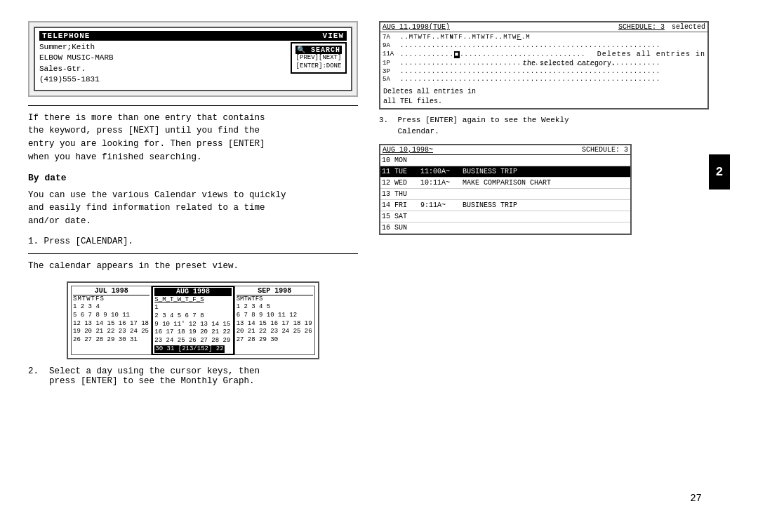 The width and height of the screenshot is (758, 532). I want to click on search-keys: [PREV][NEXT], so click(319, 58).